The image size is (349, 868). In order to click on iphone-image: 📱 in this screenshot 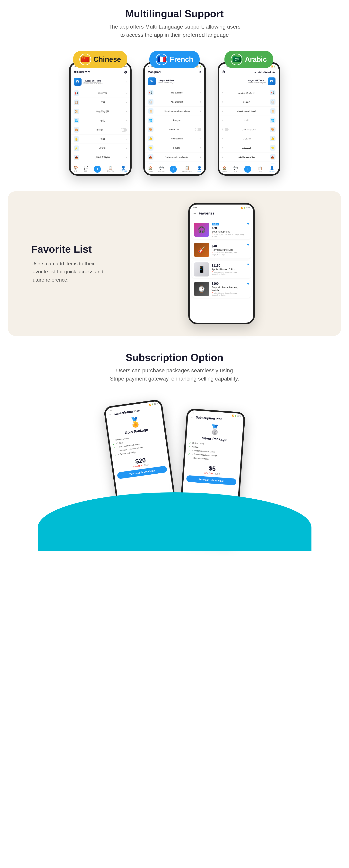, I will do `click(201, 270)`.